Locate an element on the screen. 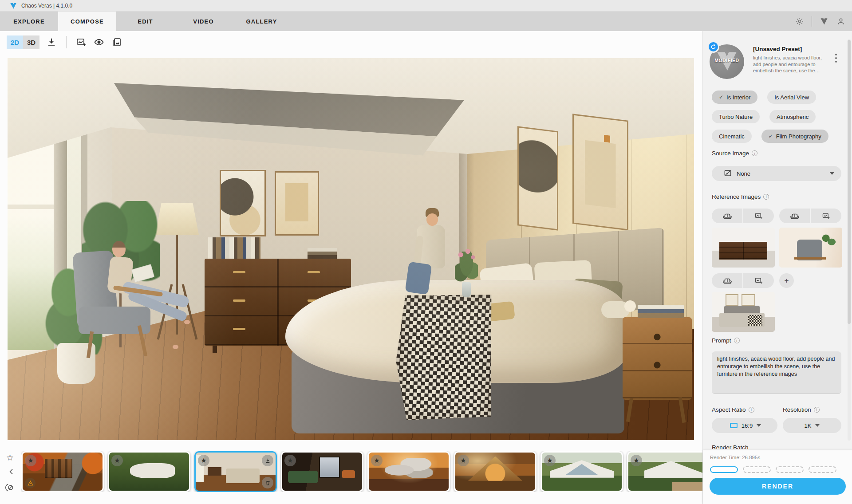  reference-slot-1-buttons is located at coordinates (743, 216).